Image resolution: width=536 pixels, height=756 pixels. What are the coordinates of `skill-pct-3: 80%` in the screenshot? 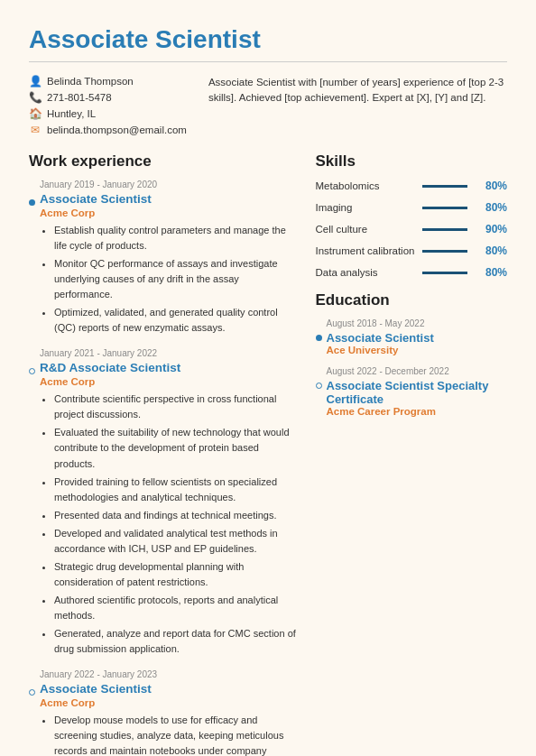 It's located at (491, 251).